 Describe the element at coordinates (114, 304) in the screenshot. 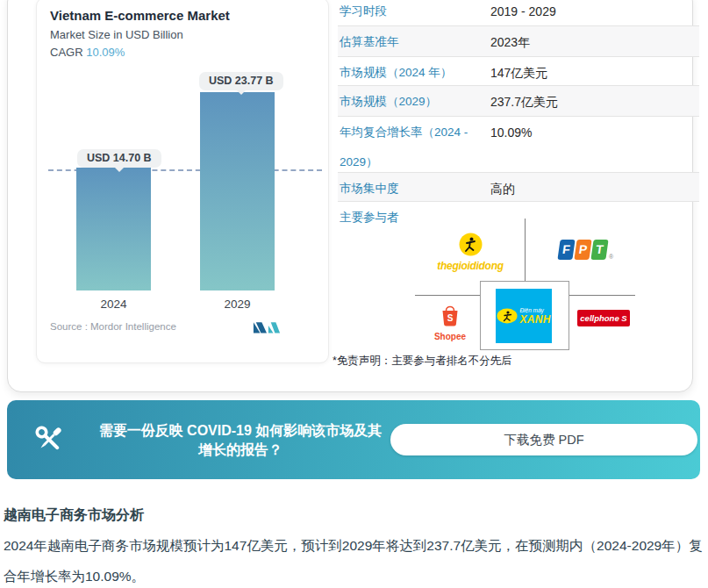

I see `x-axis-label-2024: 2024` at that location.